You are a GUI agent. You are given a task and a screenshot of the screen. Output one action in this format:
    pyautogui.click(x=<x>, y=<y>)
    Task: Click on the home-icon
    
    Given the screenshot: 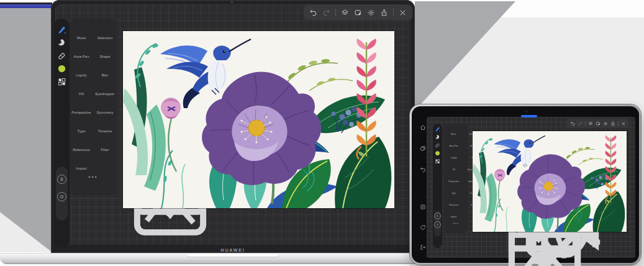 What is the action you would take?
    pyautogui.click(x=423, y=127)
    